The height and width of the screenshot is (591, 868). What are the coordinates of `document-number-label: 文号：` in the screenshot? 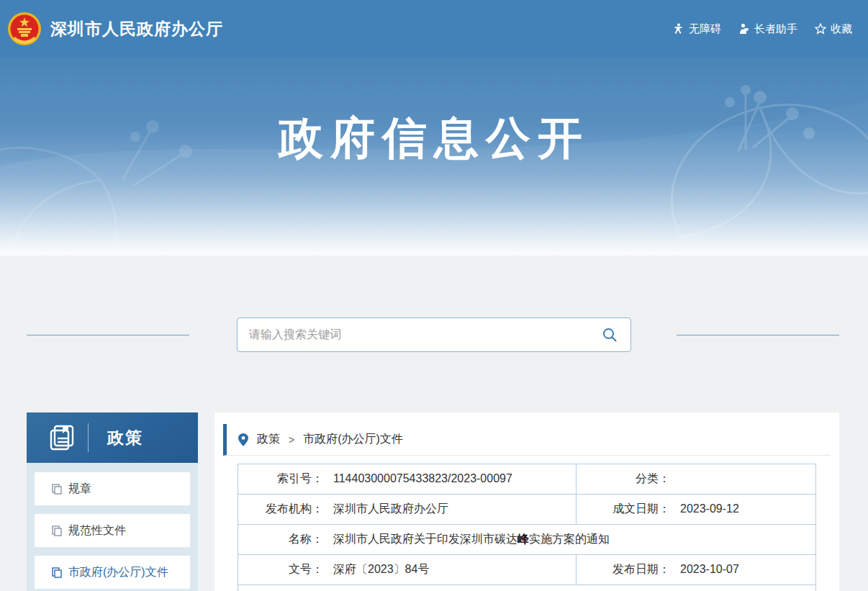 It's located at (281, 570).